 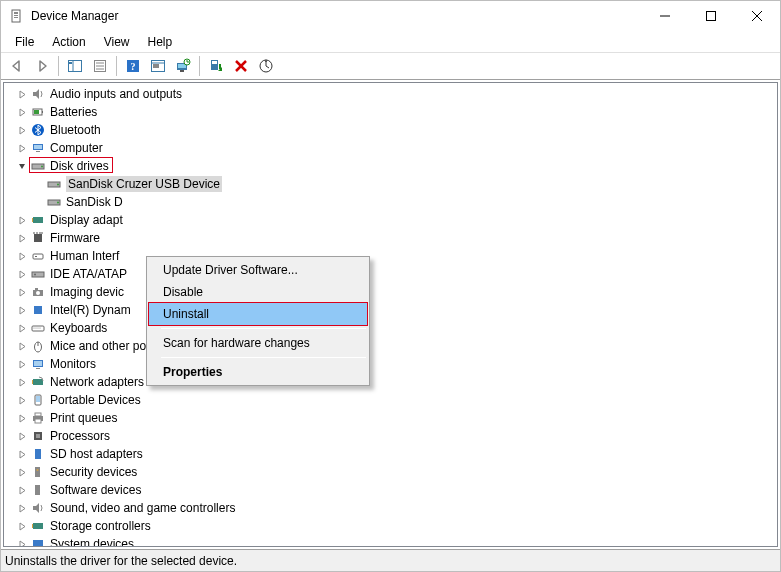 What do you see at coordinates (390, 66) in the screenshot?
I see `toolbar: ?` at bounding box center [390, 66].